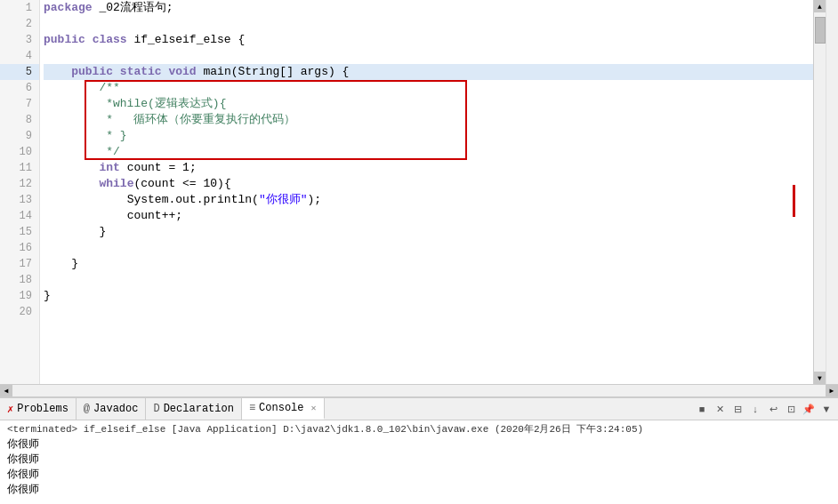 Image resolution: width=838 pixels, height=504 pixels. Describe the element at coordinates (429, 72) in the screenshot. I see `code-line-current: public static void main(String[] args) {` at that location.